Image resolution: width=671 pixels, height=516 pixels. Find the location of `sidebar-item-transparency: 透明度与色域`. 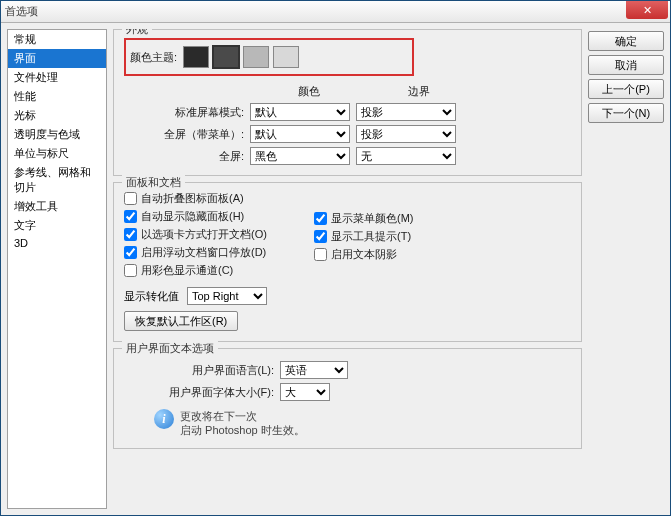

sidebar-item-transparency: 透明度与色域 is located at coordinates (57, 134).